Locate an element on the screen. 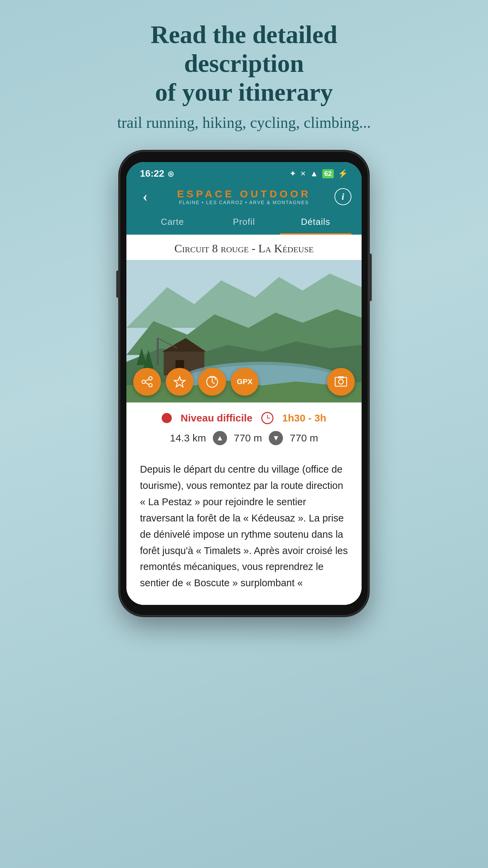 Image resolution: width=488 pixels, height=868 pixels. descent-value: 770 m is located at coordinates (304, 438).